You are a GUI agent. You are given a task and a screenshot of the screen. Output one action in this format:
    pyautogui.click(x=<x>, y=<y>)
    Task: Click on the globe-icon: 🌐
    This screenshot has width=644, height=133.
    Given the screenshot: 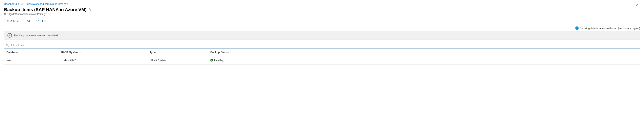 What is the action you would take?
    pyautogui.click(x=577, y=28)
    